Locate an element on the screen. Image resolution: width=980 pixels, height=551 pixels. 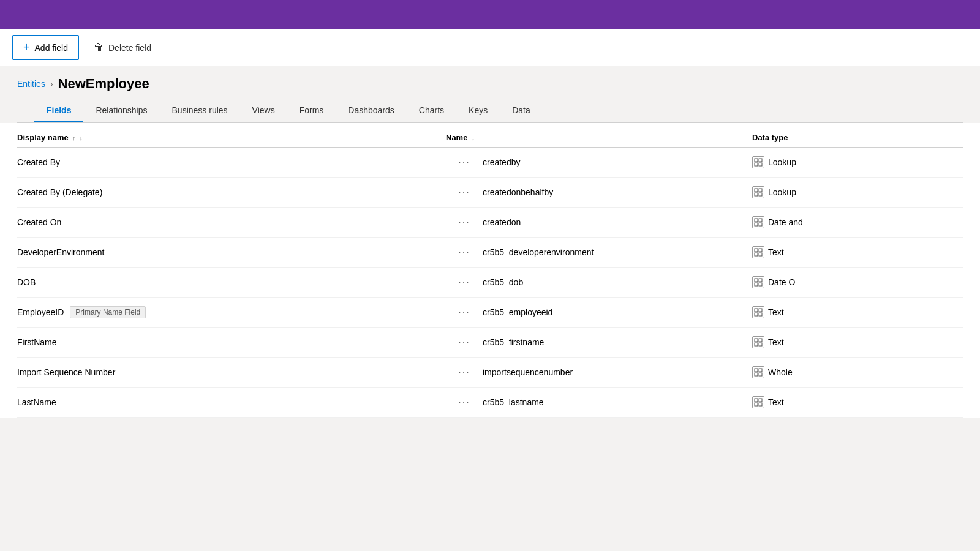
column-name: Name ↓ is located at coordinates (599, 137).